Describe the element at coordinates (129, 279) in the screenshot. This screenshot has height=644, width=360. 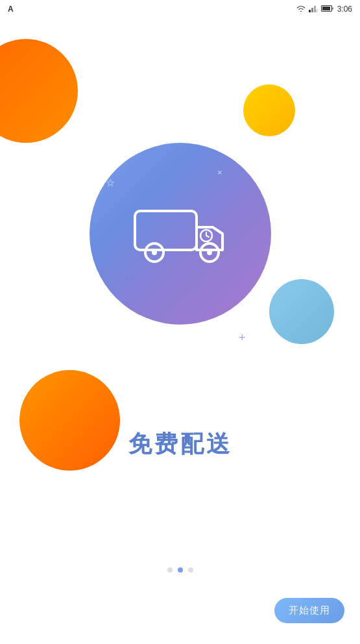
I see `deco-small-circle` at that location.